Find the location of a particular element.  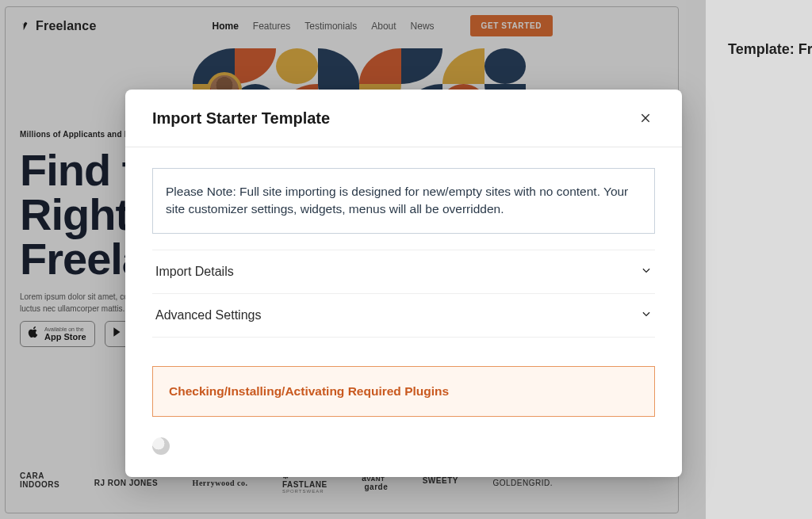

app-store-badge: Available on the App Store is located at coordinates (57, 334).